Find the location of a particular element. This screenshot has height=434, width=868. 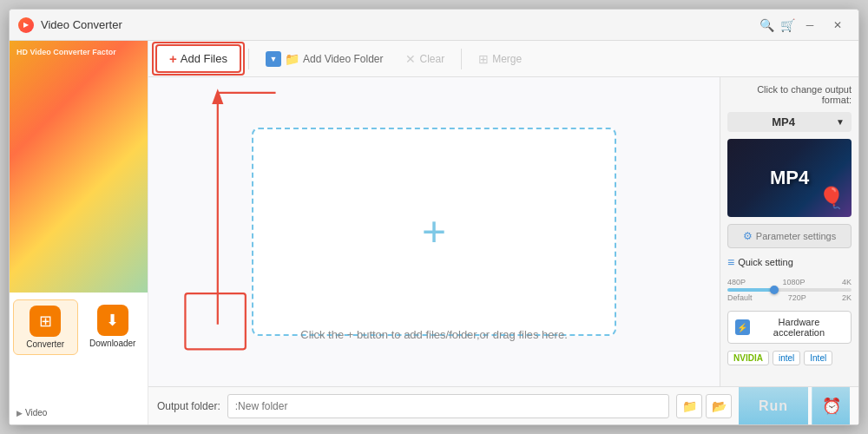

gpu-badge-intel-2: Intel is located at coordinates (818, 358).